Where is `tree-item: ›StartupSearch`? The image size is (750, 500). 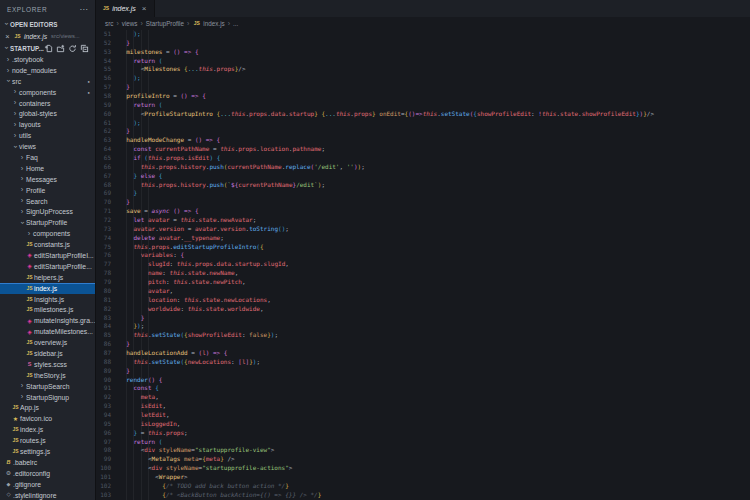 tree-item: ›StartupSearch is located at coordinates (48, 386).